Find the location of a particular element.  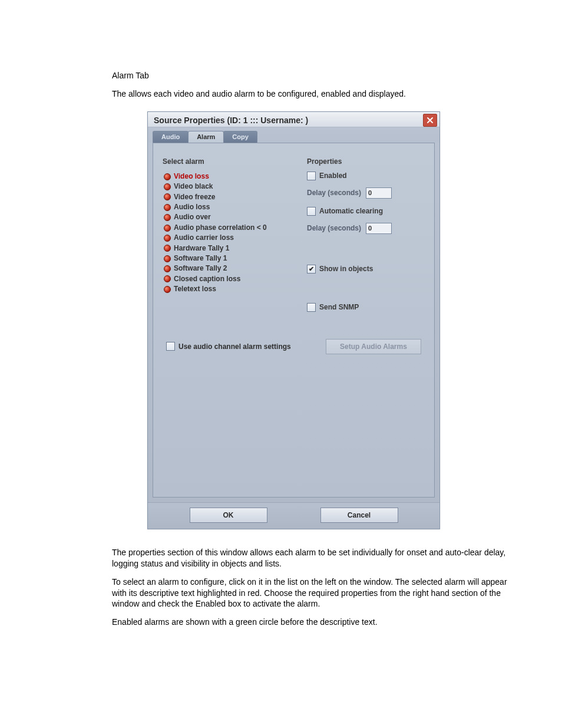

list-item: Software Tally 2 is located at coordinates (229, 269).